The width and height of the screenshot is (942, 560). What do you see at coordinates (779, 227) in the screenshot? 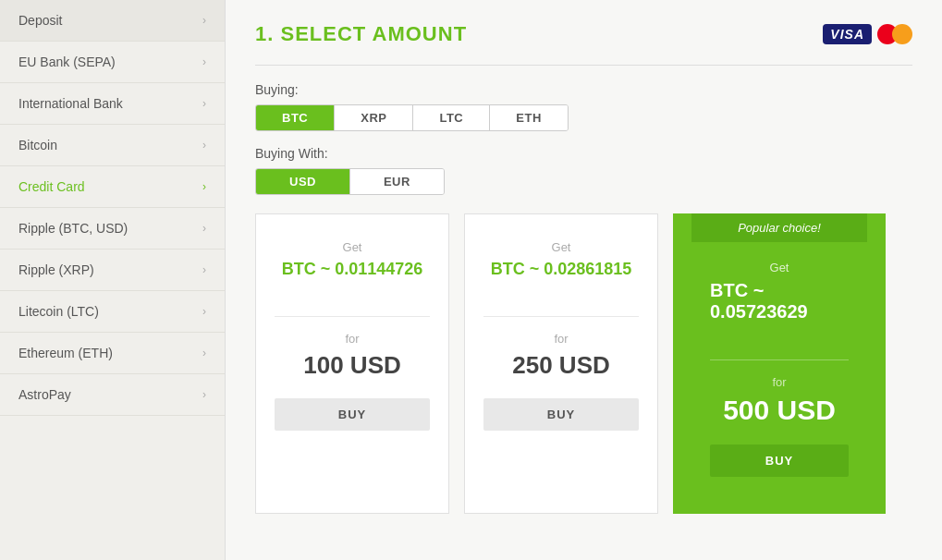
I see `popular-badge: Popular choice!` at bounding box center [779, 227].